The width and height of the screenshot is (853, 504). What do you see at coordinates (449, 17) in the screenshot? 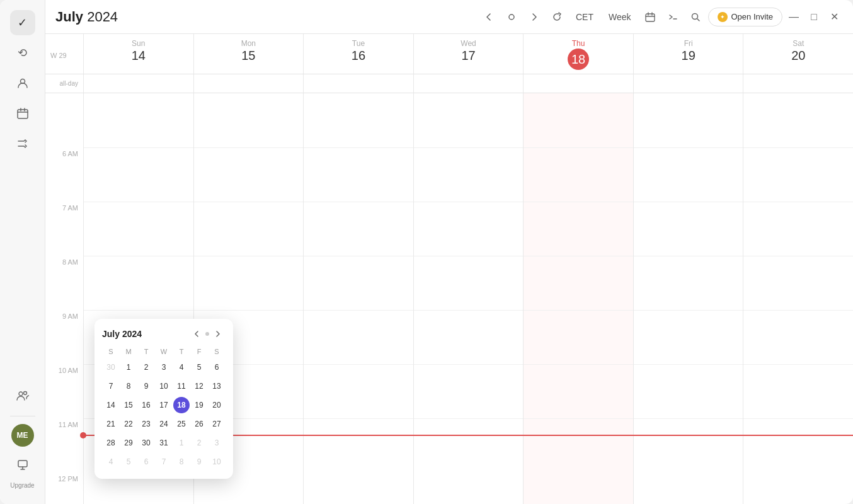
I see `header: July 2024 CET Week` at bounding box center [449, 17].